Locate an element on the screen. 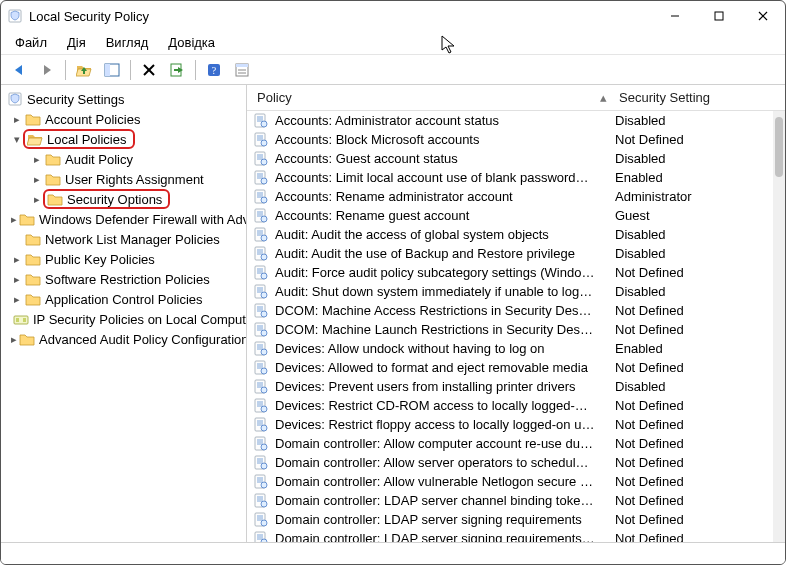  nav-forward-button is located at coordinates (47, 70).